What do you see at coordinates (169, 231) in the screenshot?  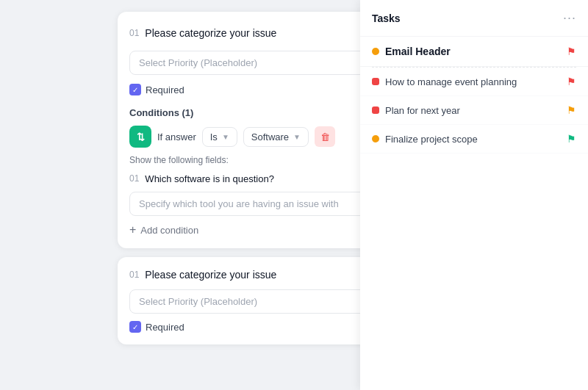 I see `add-condition-label: Add condition` at bounding box center [169, 231].